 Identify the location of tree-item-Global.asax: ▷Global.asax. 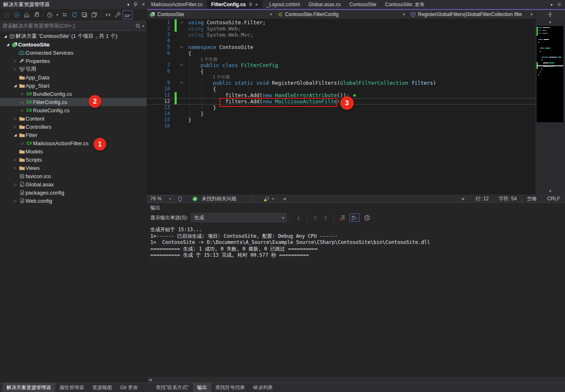
(73, 184).